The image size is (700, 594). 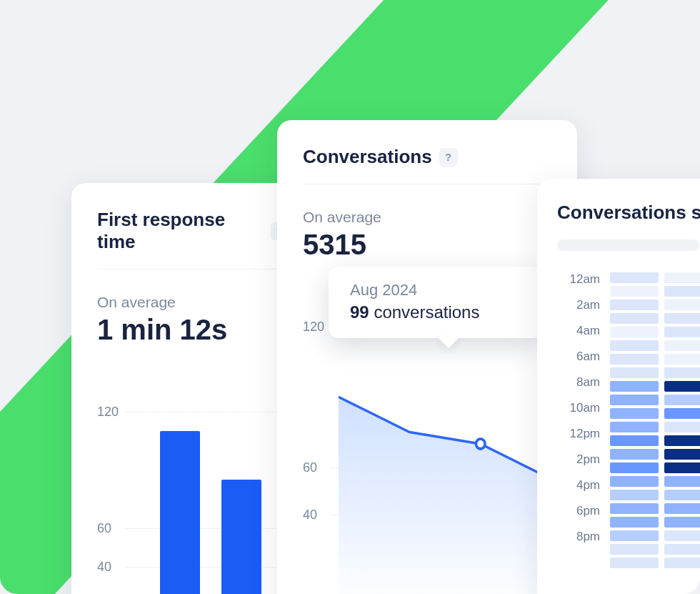 What do you see at coordinates (584, 408) in the screenshot?
I see `heatmap-time-label: 10am` at bounding box center [584, 408].